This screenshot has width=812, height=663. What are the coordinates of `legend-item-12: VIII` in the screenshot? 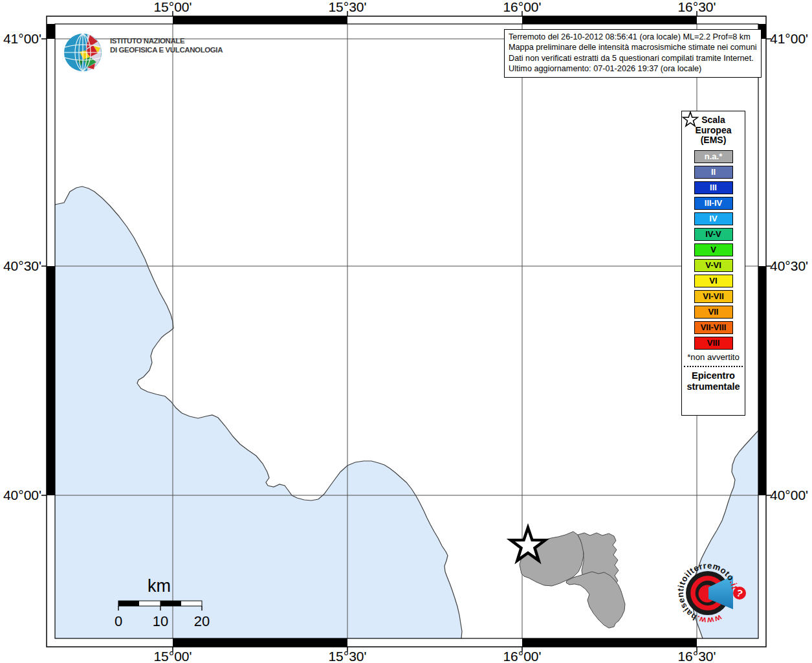 It's located at (714, 343).